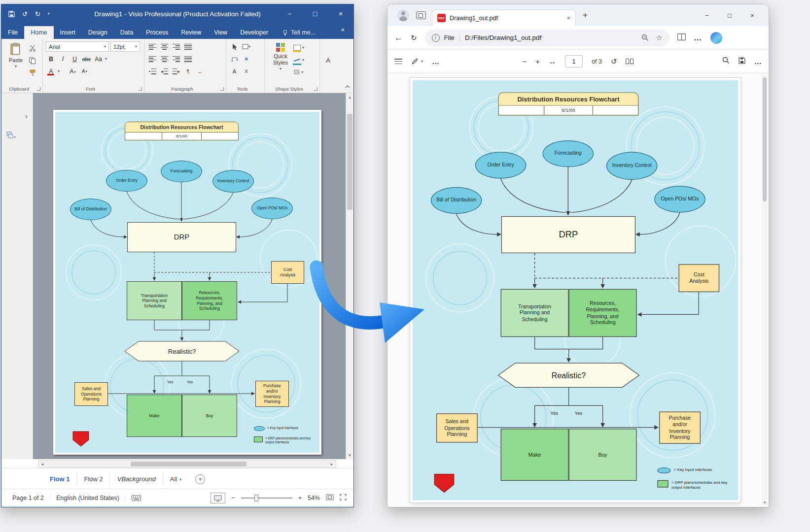  I want to click on save-button, so click(742, 62).